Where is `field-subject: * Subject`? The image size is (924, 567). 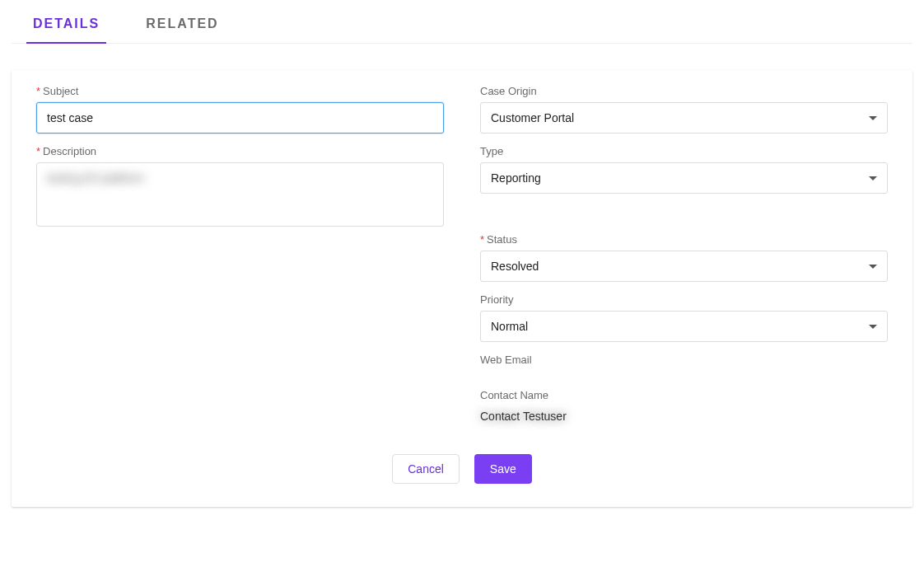
field-subject: * Subject is located at coordinates (240, 109).